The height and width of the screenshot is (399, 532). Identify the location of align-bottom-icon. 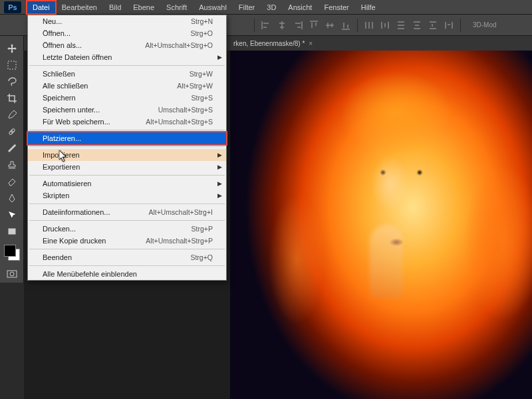
(346, 25).